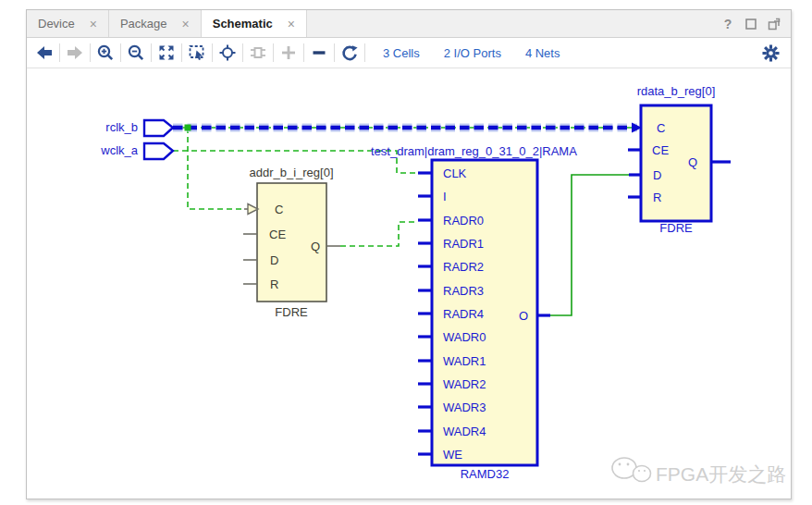 This screenshot has height=505, width=812. I want to click on pin-label-wadr1: WADR1, so click(464, 361).